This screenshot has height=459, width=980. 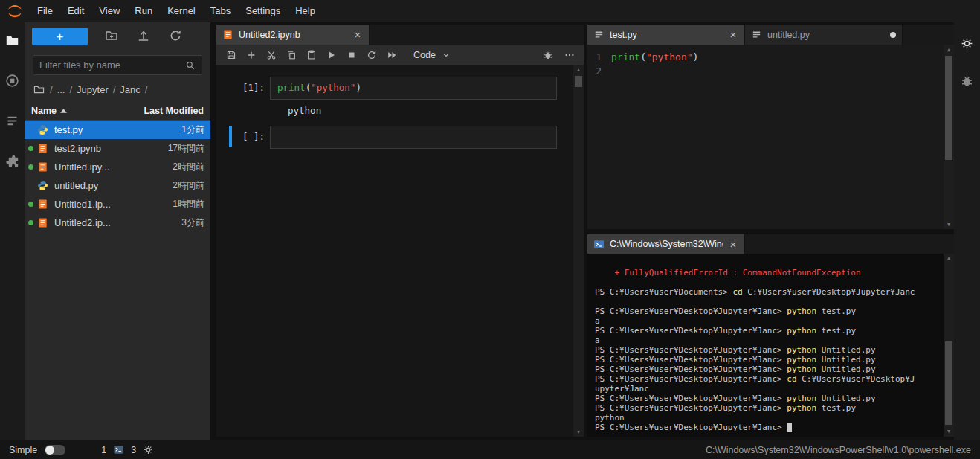 I want to click on toggle-knob, so click(x=50, y=450).